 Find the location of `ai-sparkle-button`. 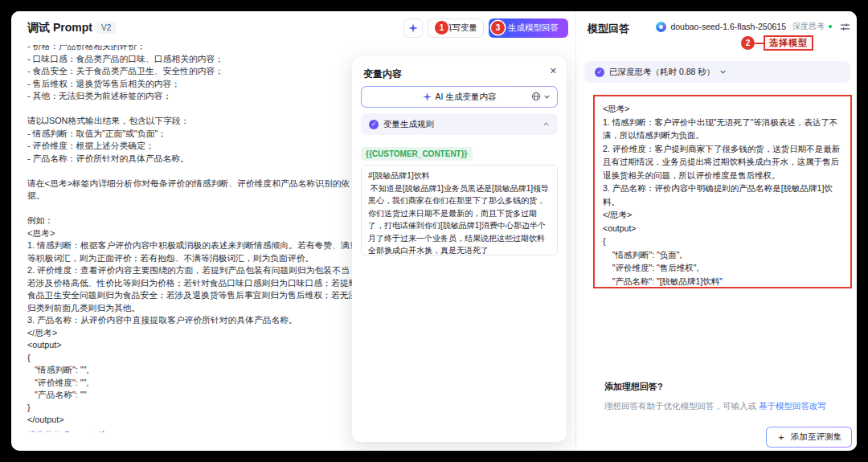

ai-sparkle-button is located at coordinates (413, 28).